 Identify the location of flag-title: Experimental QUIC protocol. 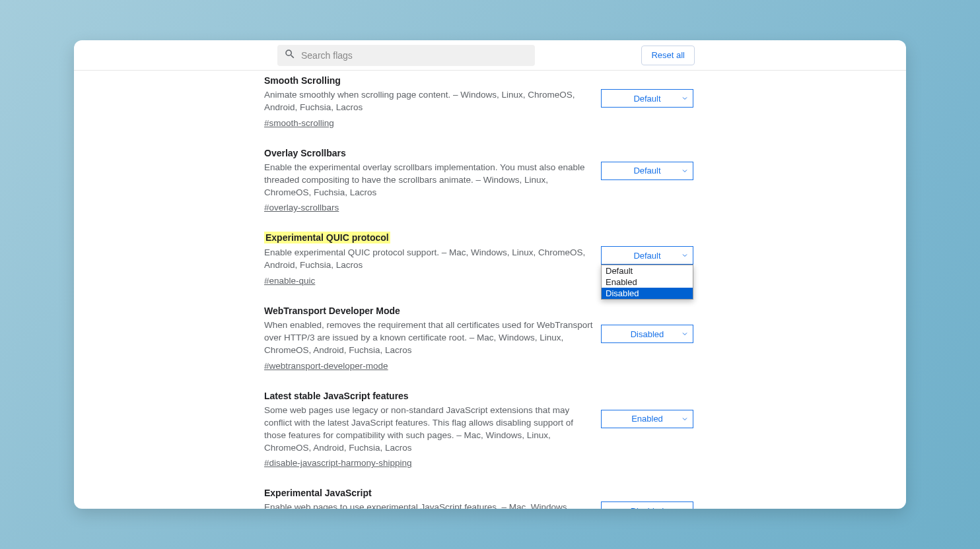
(328, 238).